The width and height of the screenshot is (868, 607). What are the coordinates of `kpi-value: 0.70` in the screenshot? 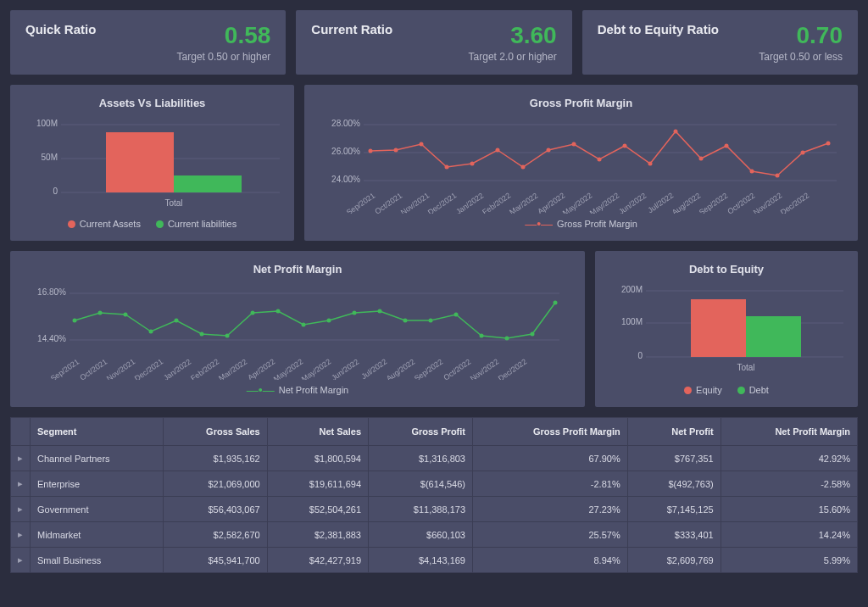 It's located at (800, 36).